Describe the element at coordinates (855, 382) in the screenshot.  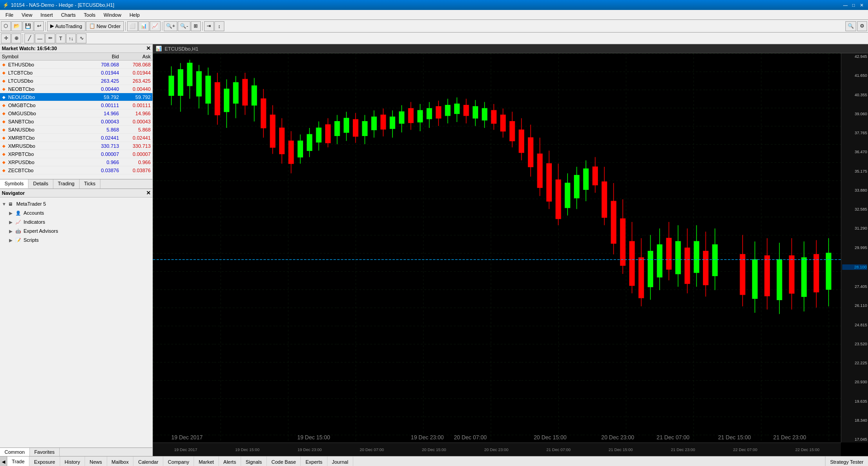
I see `price-label-17: 20.930` at that location.